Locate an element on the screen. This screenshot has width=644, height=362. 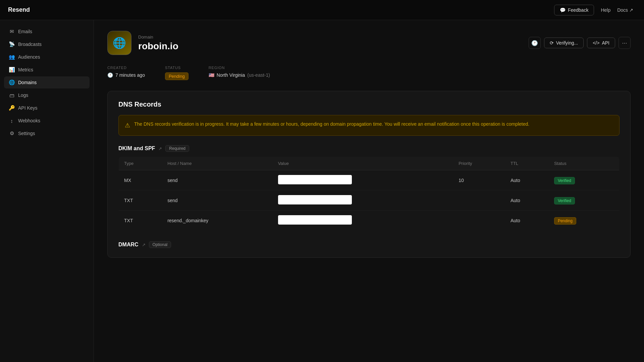
emails-icon: ✉ is located at coordinates (12, 32).